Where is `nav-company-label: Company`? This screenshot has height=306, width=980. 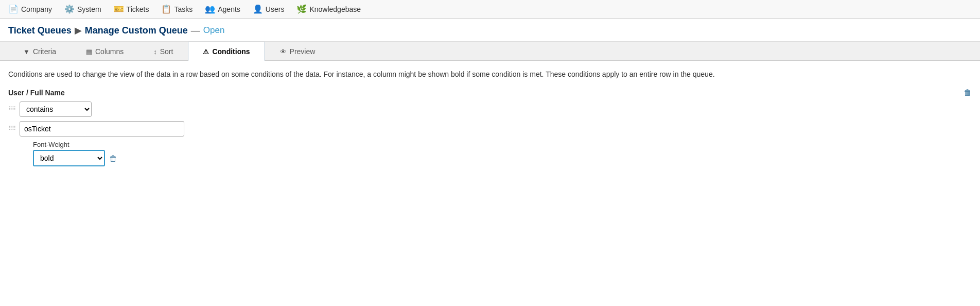
nav-company-label: Company is located at coordinates (37, 9).